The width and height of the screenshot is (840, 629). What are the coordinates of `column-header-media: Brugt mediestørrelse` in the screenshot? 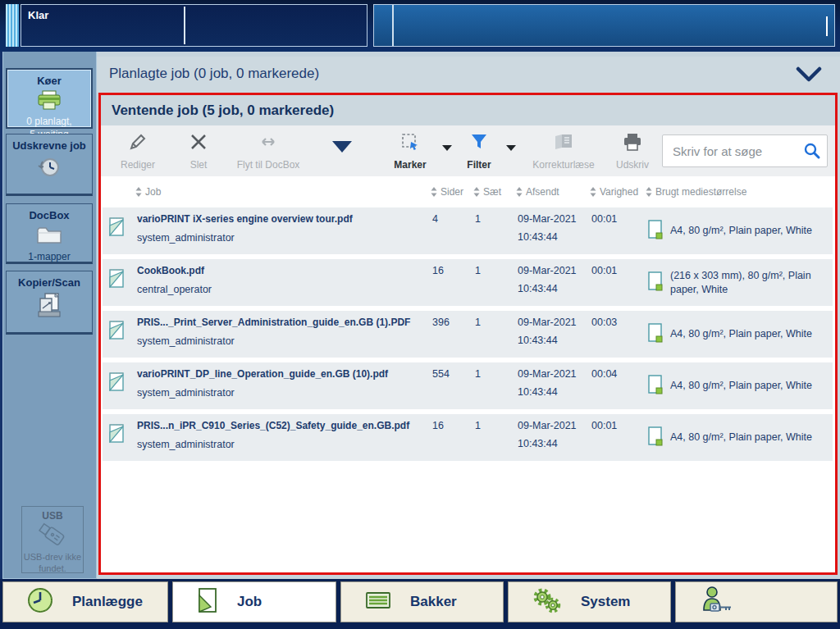 It's located at (737, 192).